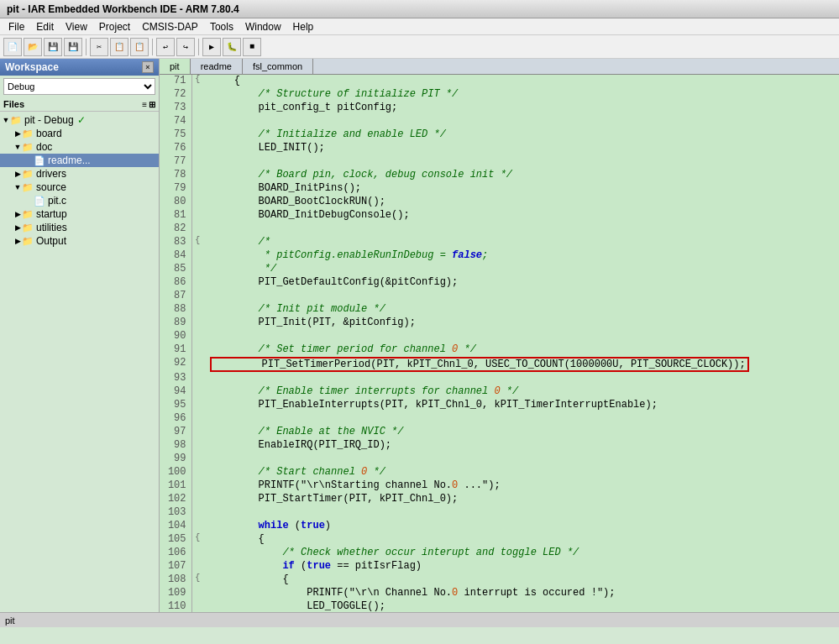  Describe the element at coordinates (252, 47) in the screenshot. I see `toolbar-stop: ■` at that location.